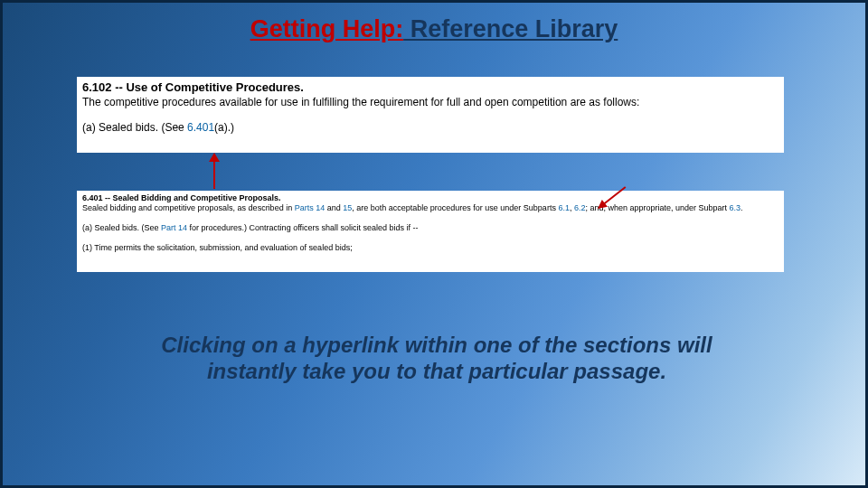 The width and height of the screenshot is (868, 488). What do you see at coordinates (430, 127) in the screenshot?
I see `panel1-item-a: (a) Sealed bids. (See 6.401(a).)` at bounding box center [430, 127].